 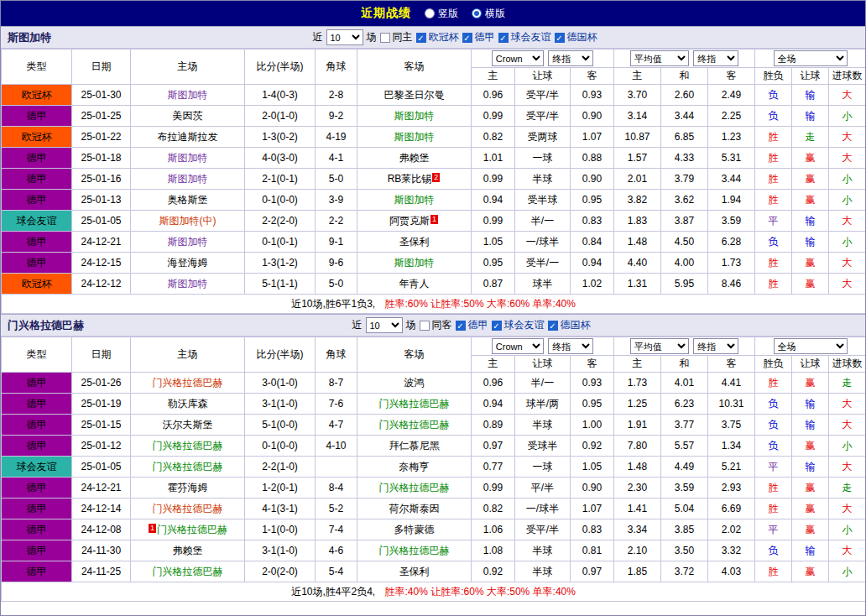 I want to click on radio-unchecked-icon, so click(x=430, y=13).